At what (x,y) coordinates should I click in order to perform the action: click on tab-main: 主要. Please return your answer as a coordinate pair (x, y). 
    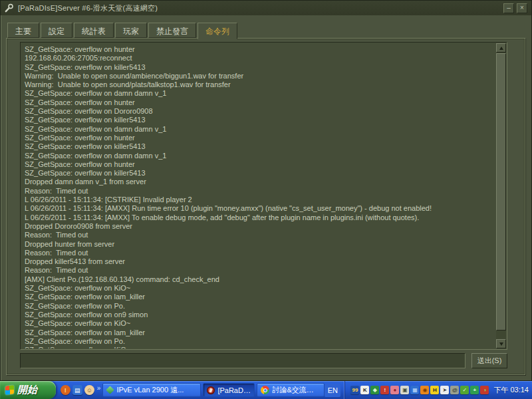
    Looking at the image, I should click on (23, 31).